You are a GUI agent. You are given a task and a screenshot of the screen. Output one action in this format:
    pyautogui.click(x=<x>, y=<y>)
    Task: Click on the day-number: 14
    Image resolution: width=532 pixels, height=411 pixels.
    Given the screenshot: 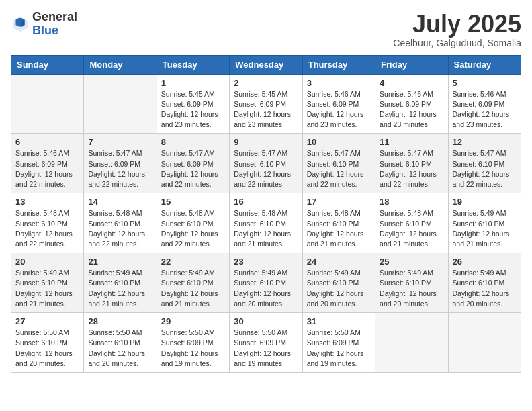 What is the action you would take?
    pyautogui.click(x=120, y=201)
    